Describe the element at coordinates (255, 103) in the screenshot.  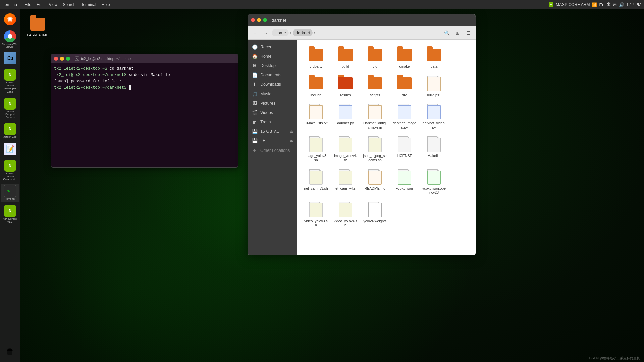
I see `pictures-icon: 🖼` at that location.